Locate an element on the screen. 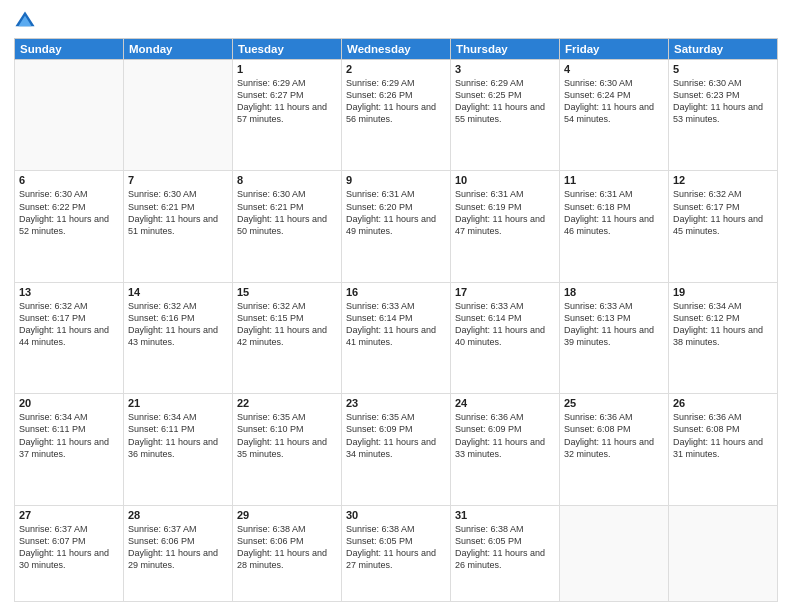 This screenshot has height=612, width=792. calendar-cell: 21Sunrise: 6:34 AMSunset: 6:11 PMDayligh… is located at coordinates (178, 450).